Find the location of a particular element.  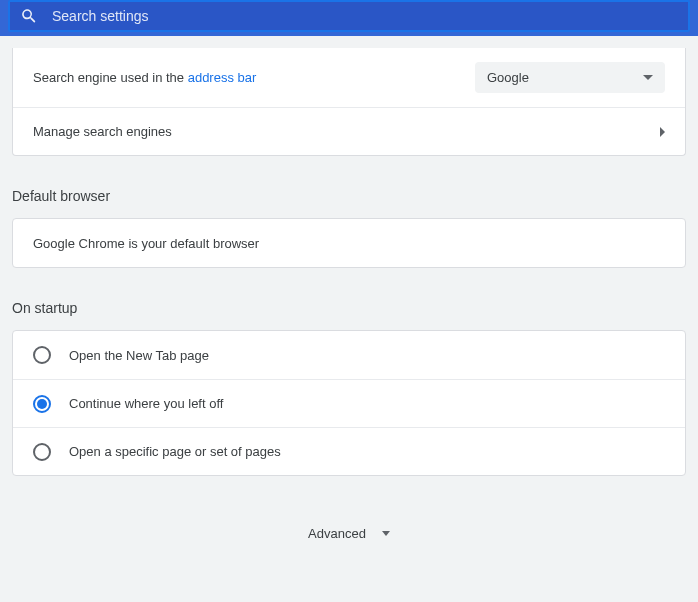

search-icon is located at coordinates (29, 16).